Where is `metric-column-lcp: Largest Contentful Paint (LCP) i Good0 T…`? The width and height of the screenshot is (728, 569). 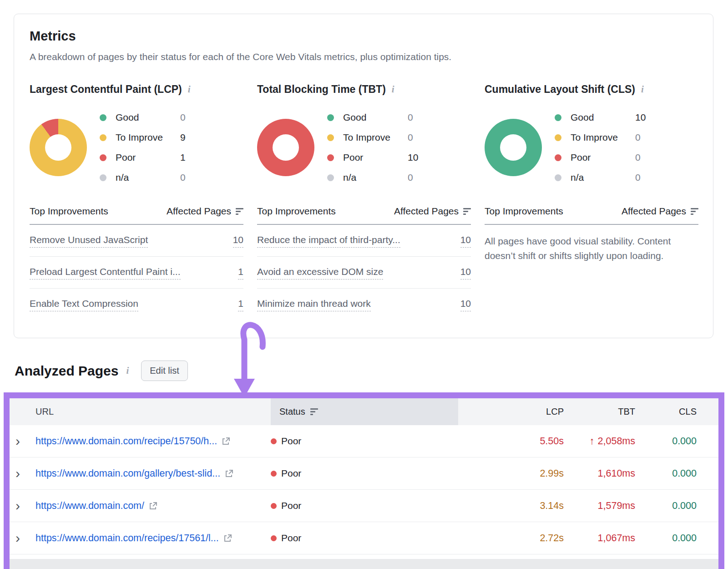
metric-column-lcp: Largest Contentful Paint (LCP) i Good0 T… is located at coordinates (136, 202).